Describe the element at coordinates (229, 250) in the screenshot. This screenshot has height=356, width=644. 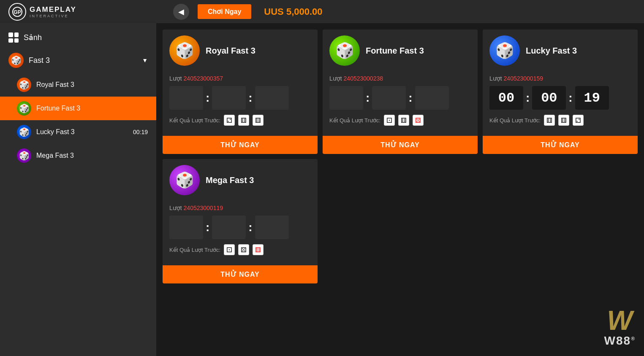
I see `mega-dice-1: ⚀` at that location.